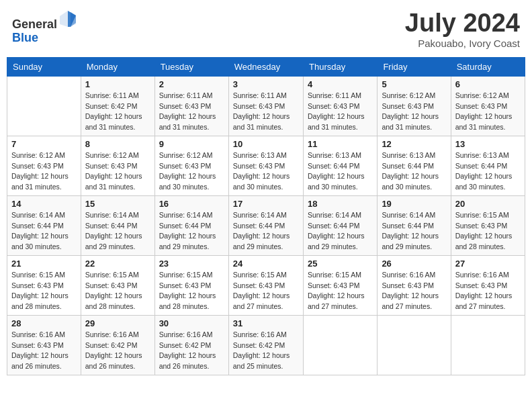 The image size is (532, 411). Describe the element at coordinates (118, 165) in the screenshot. I see `day-cell: 8Sunrise: 6:12 AMSunset: 6:43 PMDaylight…` at that location.